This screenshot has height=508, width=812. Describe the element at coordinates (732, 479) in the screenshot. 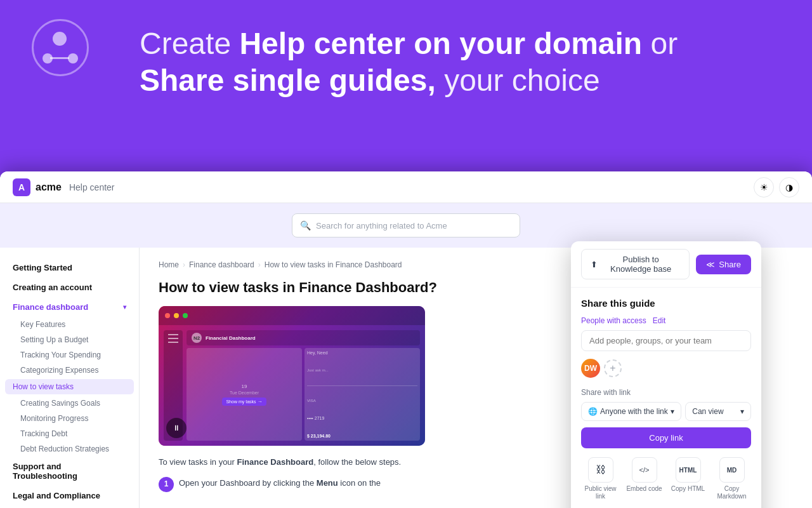

I see `copy-markdown-action: MD Copy Markdown` at that location.